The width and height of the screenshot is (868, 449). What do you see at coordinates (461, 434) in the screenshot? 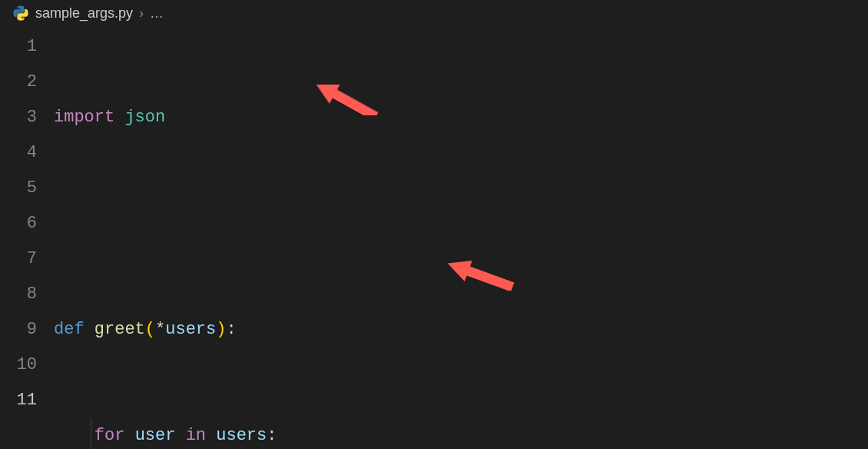
I see `code-line: for user in users:` at bounding box center [461, 434].